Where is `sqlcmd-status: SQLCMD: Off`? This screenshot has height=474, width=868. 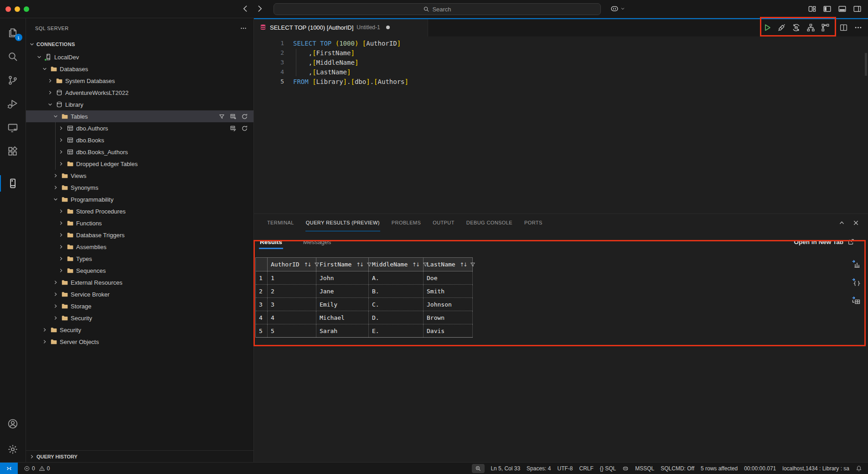
sqlcmd-status: SQLCMD: Off is located at coordinates (677, 469).